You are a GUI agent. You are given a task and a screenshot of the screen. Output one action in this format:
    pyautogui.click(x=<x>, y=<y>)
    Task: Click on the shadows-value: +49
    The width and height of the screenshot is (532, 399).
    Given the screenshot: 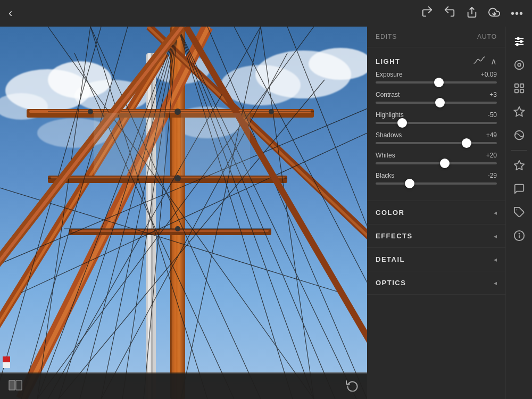 What is the action you would take?
    pyautogui.click(x=487, y=135)
    